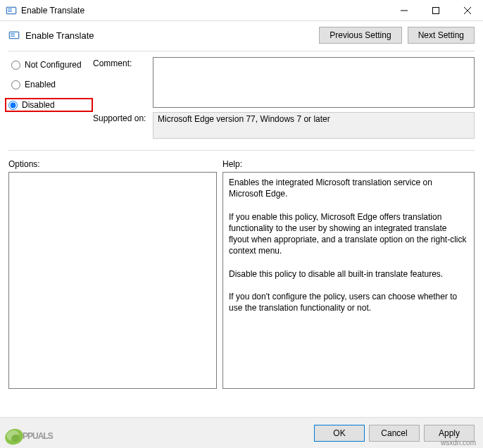 Image resolution: width=483 pixels, height=448 pixels. What do you see at coordinates (242, 11) in the screenshot?
I see `titlebar: Enable Translate` at bounding box center [242, 11].